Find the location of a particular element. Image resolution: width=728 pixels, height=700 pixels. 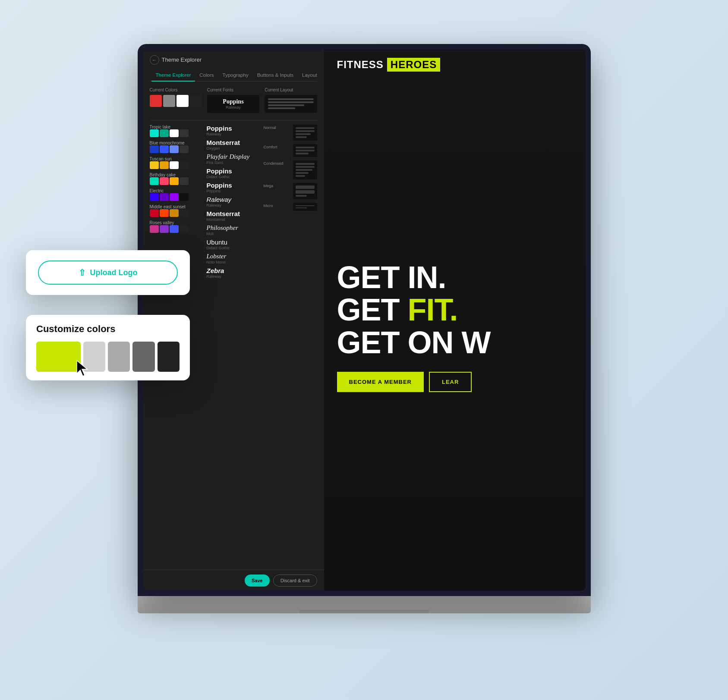

fitness-header: FITNESS HEROES is located at coordinates (455, 65).